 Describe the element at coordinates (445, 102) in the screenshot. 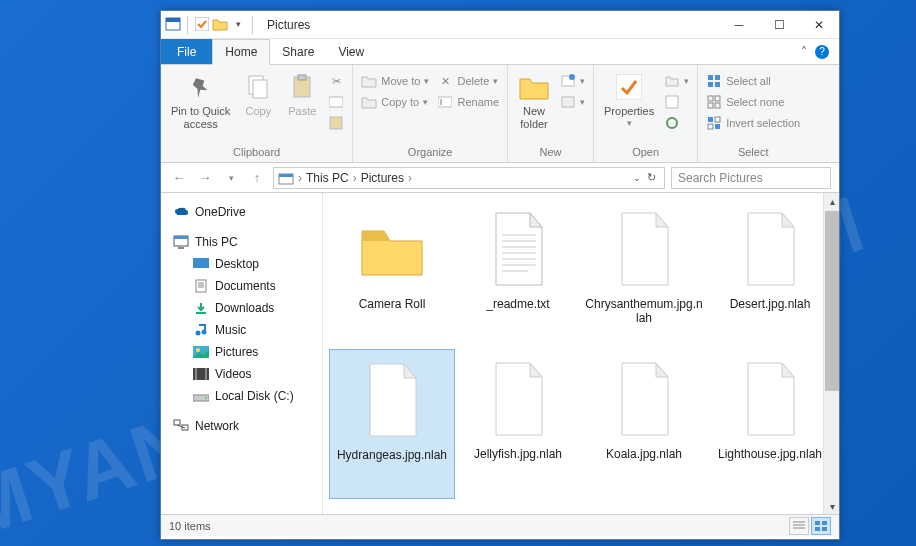

I see `rename-icon` at that location.